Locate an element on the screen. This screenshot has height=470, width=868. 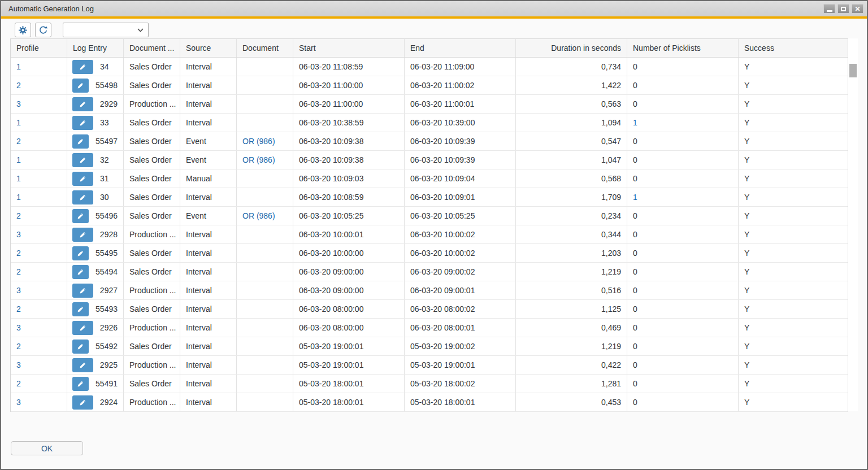
minimize-button is located at coordinates (830, 9).